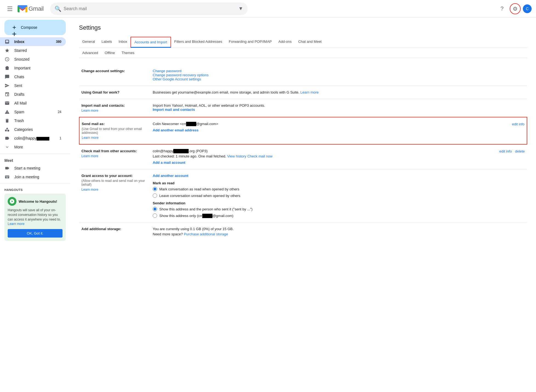 This screenshot has width=536, height=392. What do you see at coordinates (237, 156) in the screenshot?
I see `view-history-link: View history` at bounding box center [237, 156].